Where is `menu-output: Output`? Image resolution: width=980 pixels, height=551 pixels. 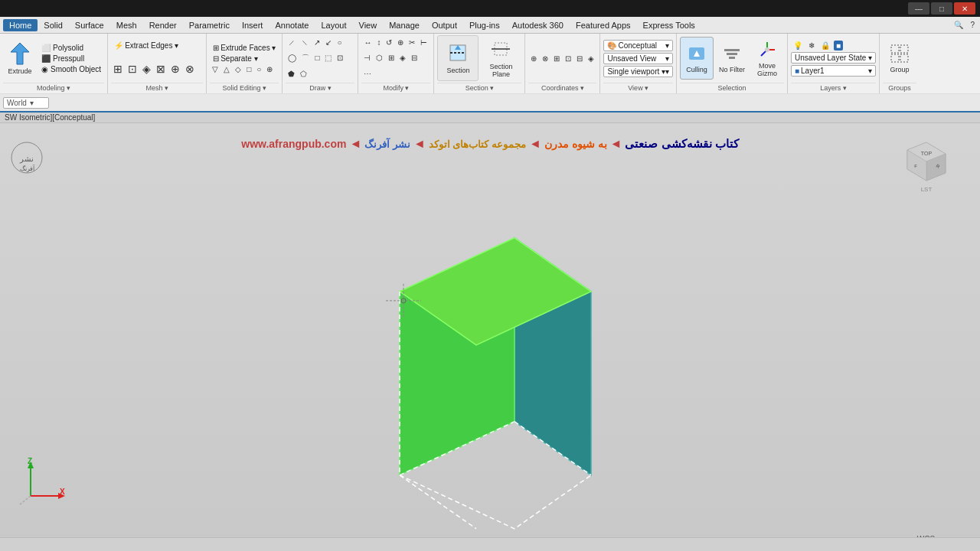
menu-output: Output is located at coordinates (444, 25).